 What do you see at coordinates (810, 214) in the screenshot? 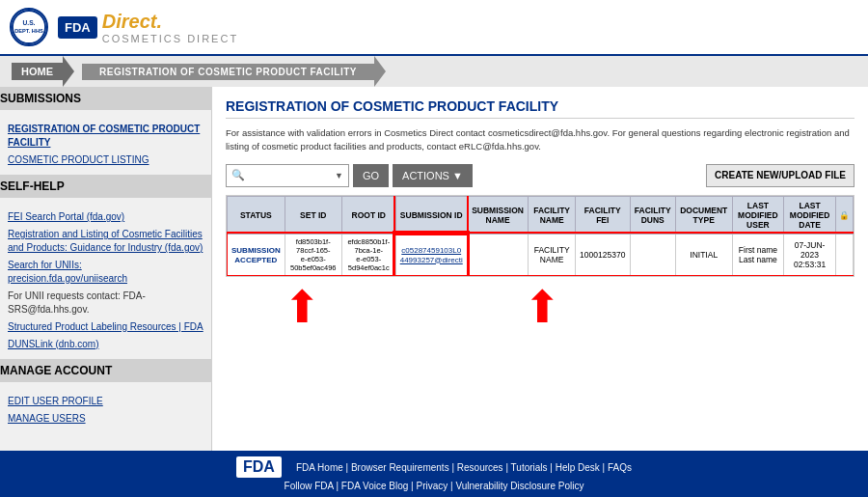
I see `col-last-modified-date: LAST MODIFIED DATE` at bounding box center [810, 214].